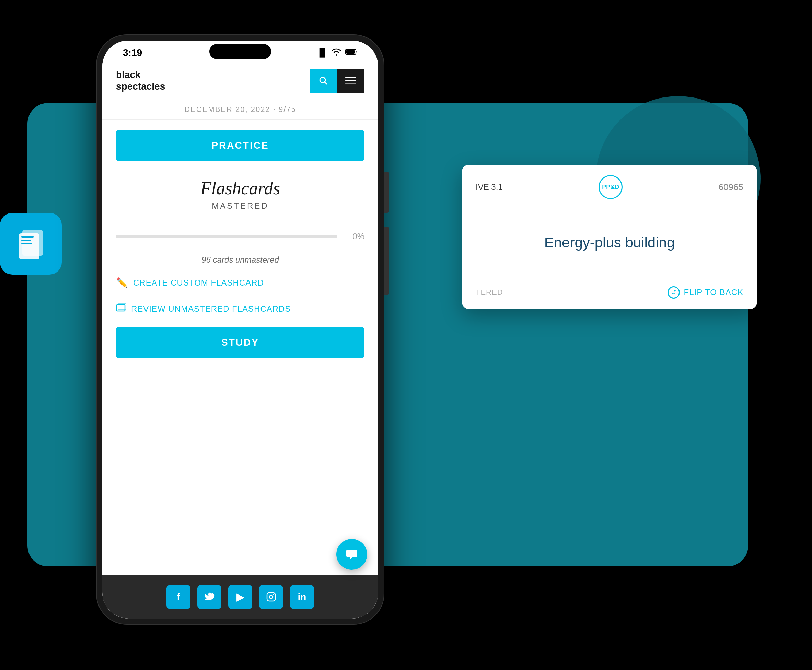 Image resolution: width=812 pixels, height=670 pixels. What do you see at coordinates (489, 293) in the screenshot?
I see `flashcard-mastered-label: TERED` at bounding box center [489, 293].